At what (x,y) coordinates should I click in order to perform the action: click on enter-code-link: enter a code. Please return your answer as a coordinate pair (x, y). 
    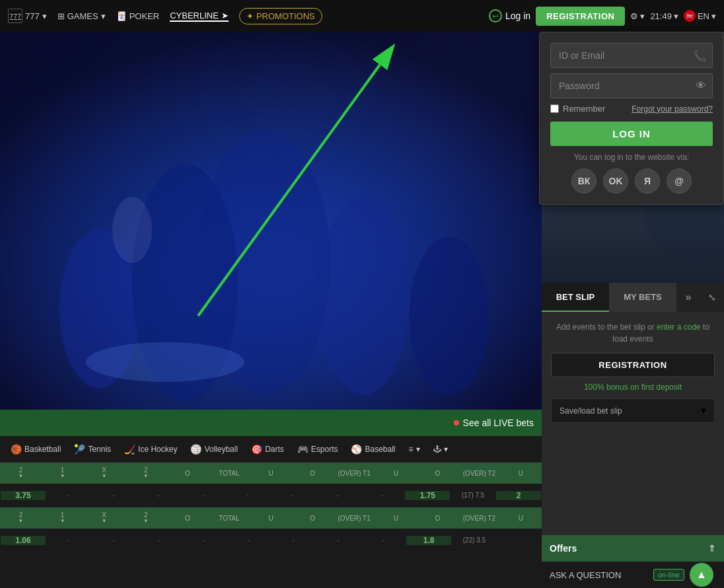
    Looking at the image, I should click on (679, 327).